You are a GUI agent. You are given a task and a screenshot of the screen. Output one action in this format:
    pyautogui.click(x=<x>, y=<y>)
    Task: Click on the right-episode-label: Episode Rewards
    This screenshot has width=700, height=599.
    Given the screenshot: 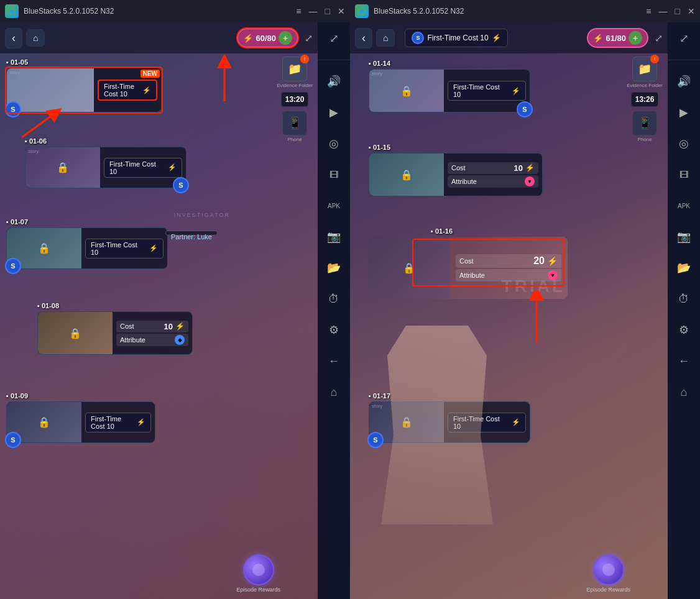 What is the action you would take?
    pyautogui.click(x=608, y=590)
    